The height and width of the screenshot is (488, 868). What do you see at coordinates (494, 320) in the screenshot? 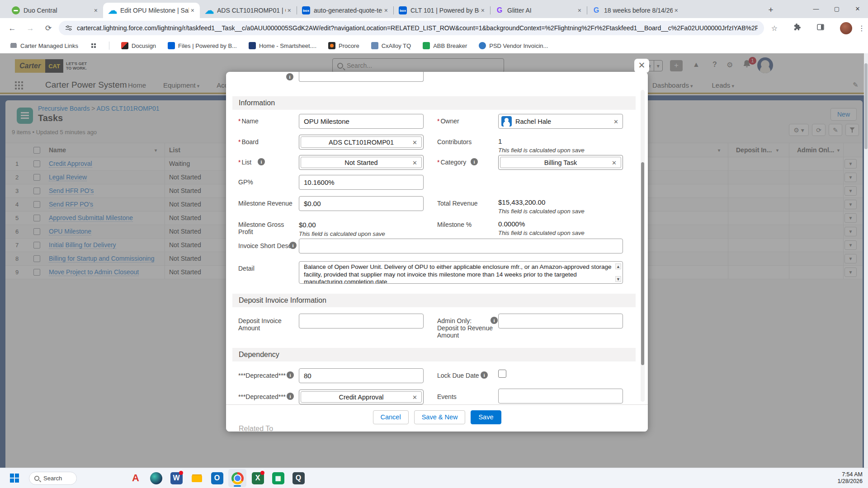
I see `admin-only-info-icon: i` at bounding box center [494, 320].